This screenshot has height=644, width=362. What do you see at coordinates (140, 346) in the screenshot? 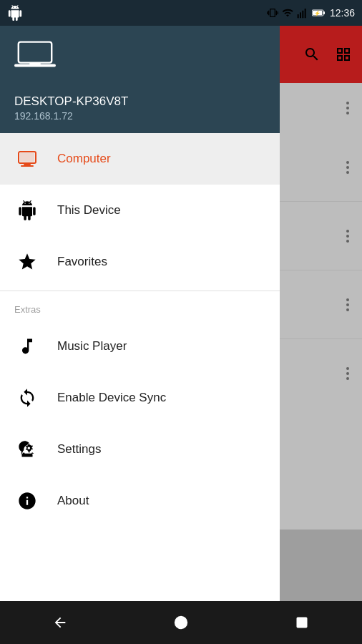
I see `nav-item-music-player: Music Player` at bounding box center [140, 346].